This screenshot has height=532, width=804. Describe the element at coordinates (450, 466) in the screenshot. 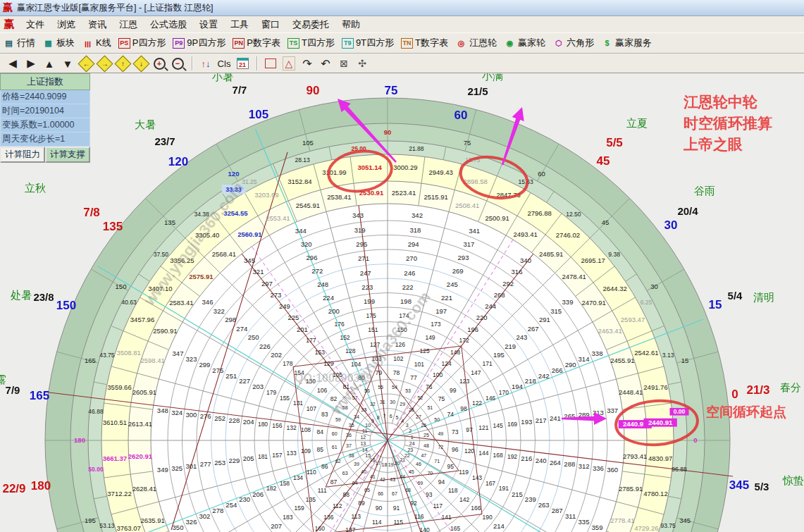

I see `spiral-number: 95` at that location.